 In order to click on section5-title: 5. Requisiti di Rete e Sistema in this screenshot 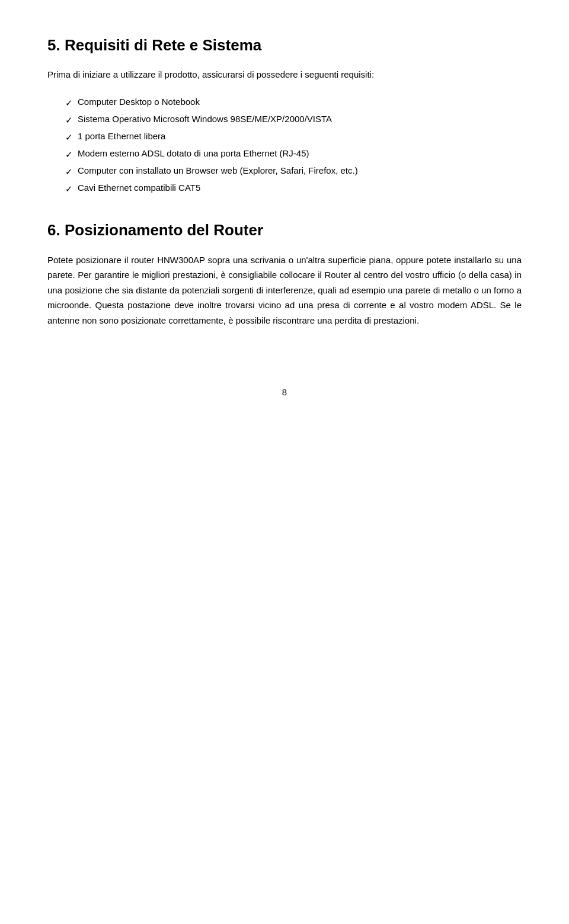, I will do `click(284, 46)`.